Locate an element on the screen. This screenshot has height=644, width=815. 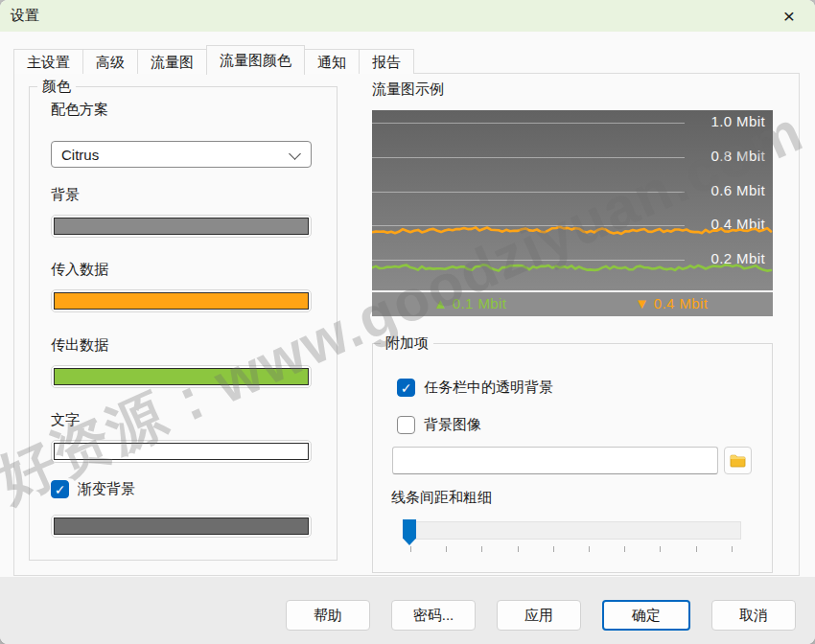
background-image-checkbox-row: ✓ 背景图像 is located at coordinates (439, 426).